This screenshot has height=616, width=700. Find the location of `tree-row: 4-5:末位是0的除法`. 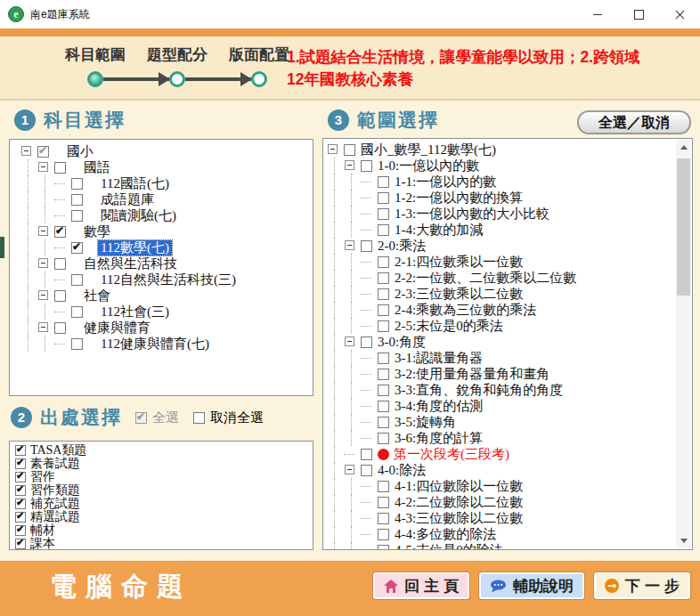

tree-row: 4-5:末位是0的除法 is located at coordinates (509, 547).